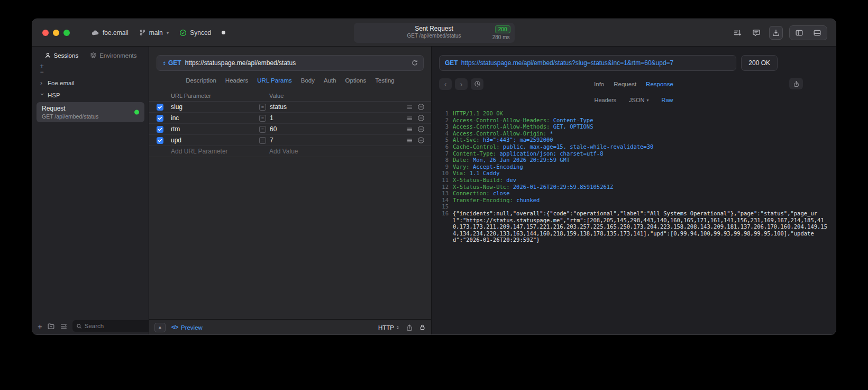  I want to click on add-param-value-placeholder: Add Value, so click(284, 151).